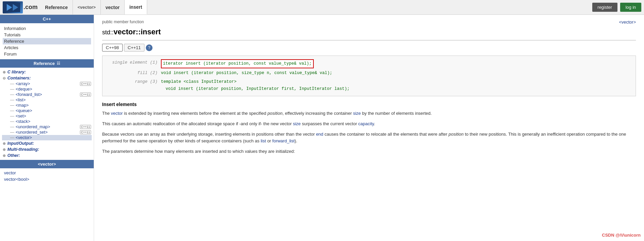 The height and width of the screenshot is (241, 644). What do you see at coordinates (33, 127) in the screenshot?
I see `unordered-map-label: <unordered_map>` at bounding box center [33, 127].